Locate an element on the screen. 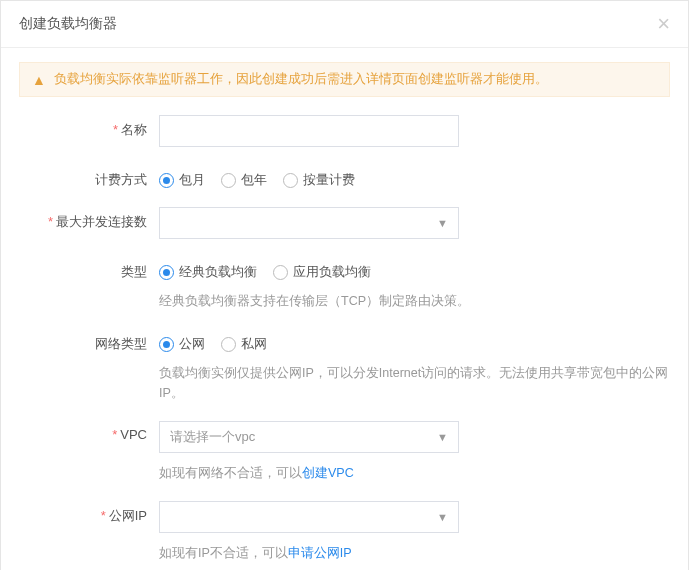  label-billing: 计费方式 is located at coordinates (89, 177).